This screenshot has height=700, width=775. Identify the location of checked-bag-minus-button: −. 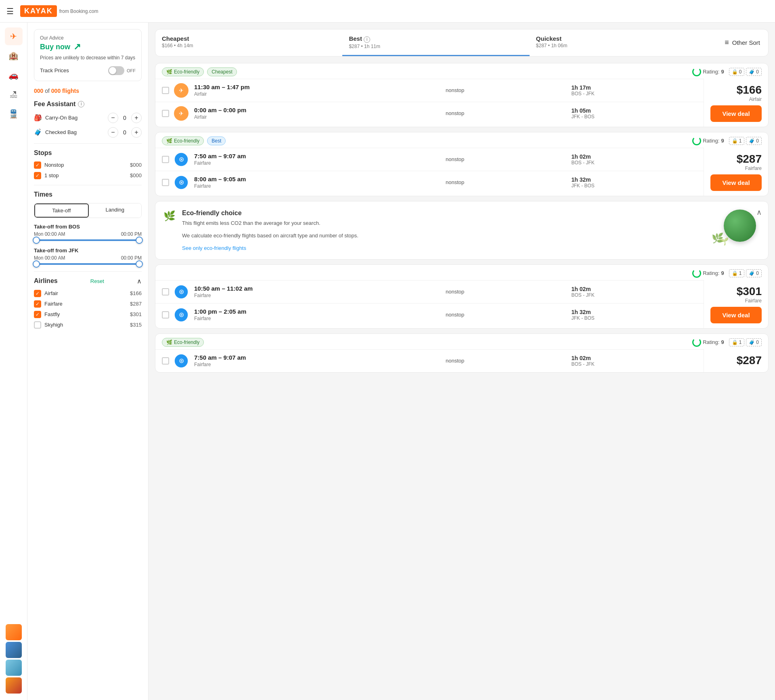
(113, 132).